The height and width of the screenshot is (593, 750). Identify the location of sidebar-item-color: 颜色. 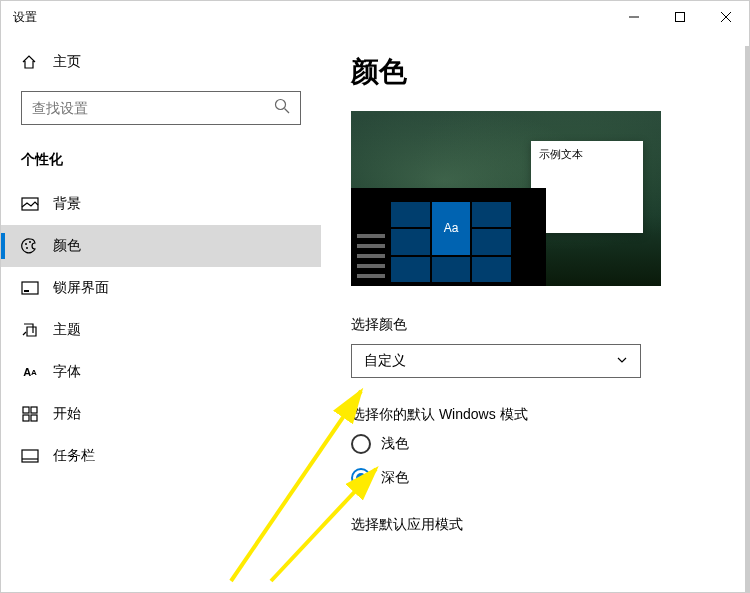
(161, 246).